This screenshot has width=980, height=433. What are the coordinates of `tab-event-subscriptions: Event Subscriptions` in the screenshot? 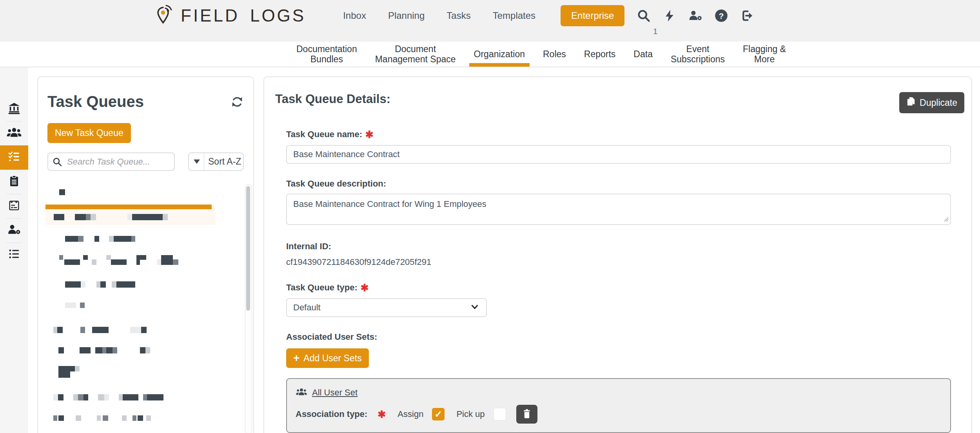 It's located at (698, 54).